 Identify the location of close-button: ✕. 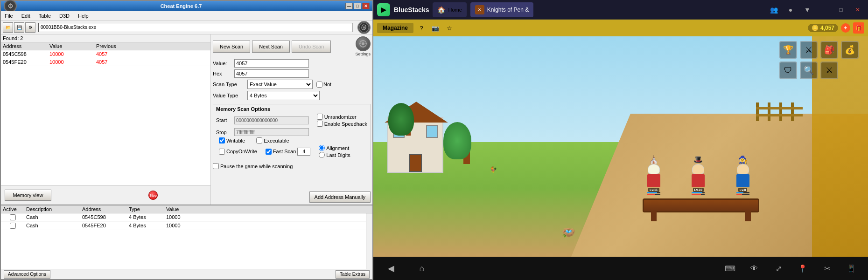
(366, 6).